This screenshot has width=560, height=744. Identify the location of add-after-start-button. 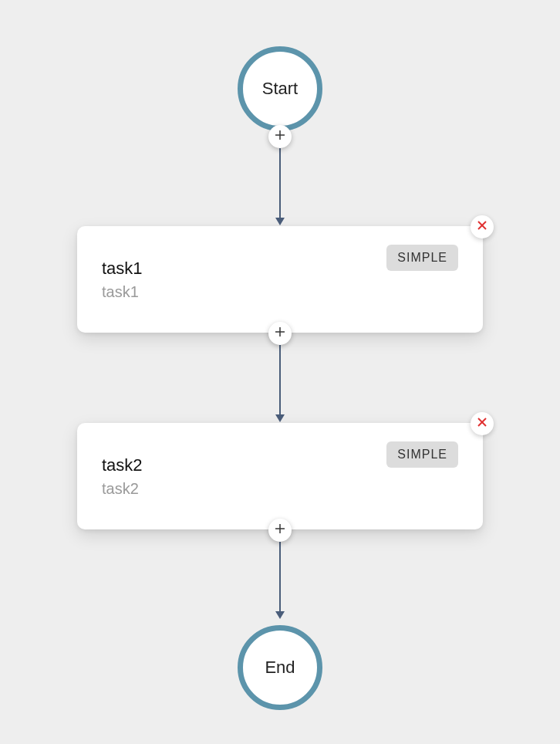
(280, 137).